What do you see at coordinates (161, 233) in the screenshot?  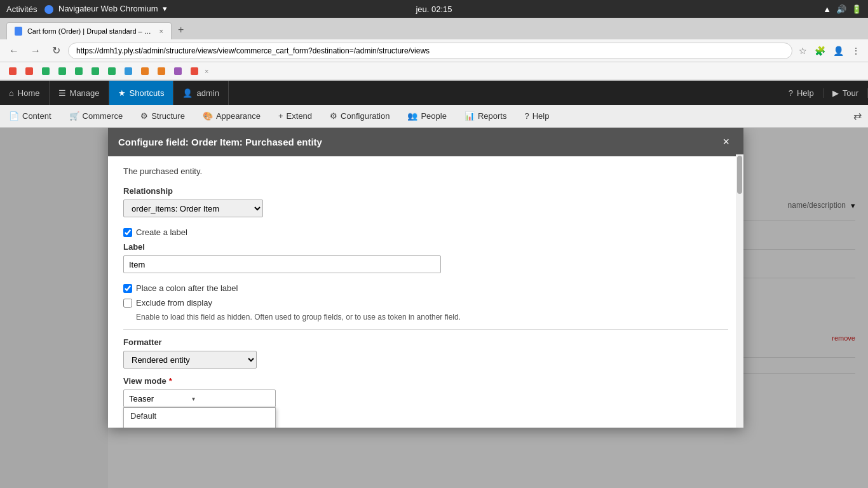 I see `create-label-text: Create a label` at bounding box center [161, 233].